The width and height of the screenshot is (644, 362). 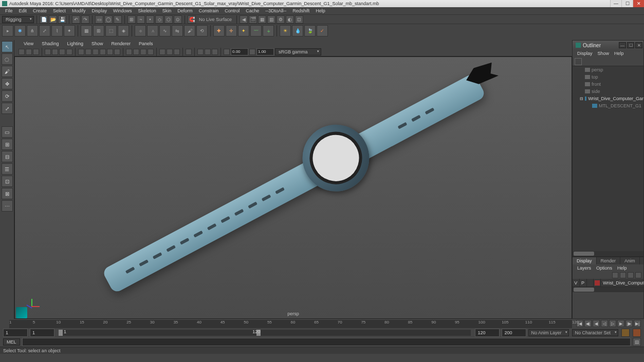 I want to click on save-scene-button: 💾, so click(x=62, y=20).